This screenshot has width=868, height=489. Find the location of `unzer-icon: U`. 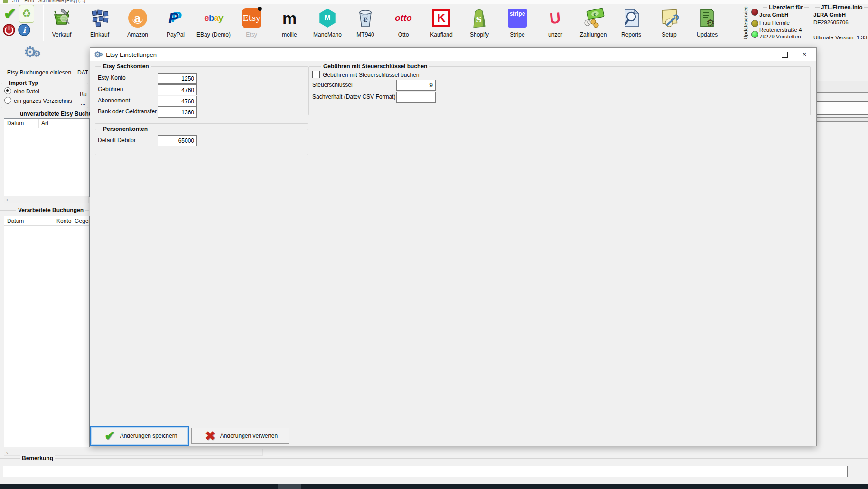

unzer-icon: U is located at coordinates (555, 18).